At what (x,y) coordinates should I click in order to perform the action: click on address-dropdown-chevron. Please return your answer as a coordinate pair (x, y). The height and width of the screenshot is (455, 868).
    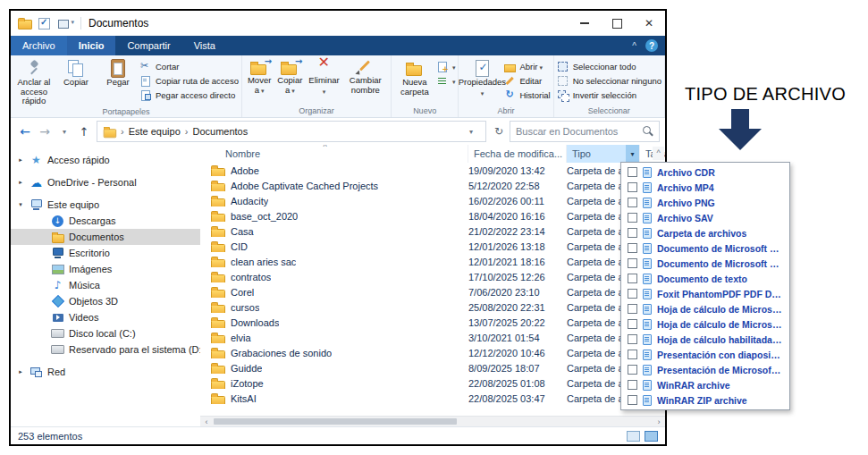
    Looking at the image, I should click on (471, 131).